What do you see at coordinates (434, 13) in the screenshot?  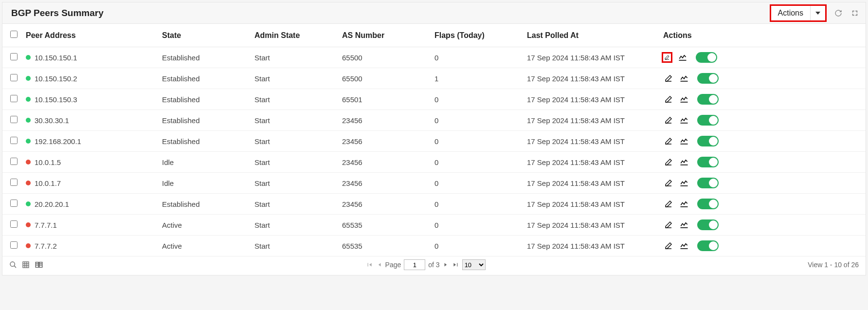 I see `panel-header: BGP Peers Summary Actions` at bounding box center [434, 13].